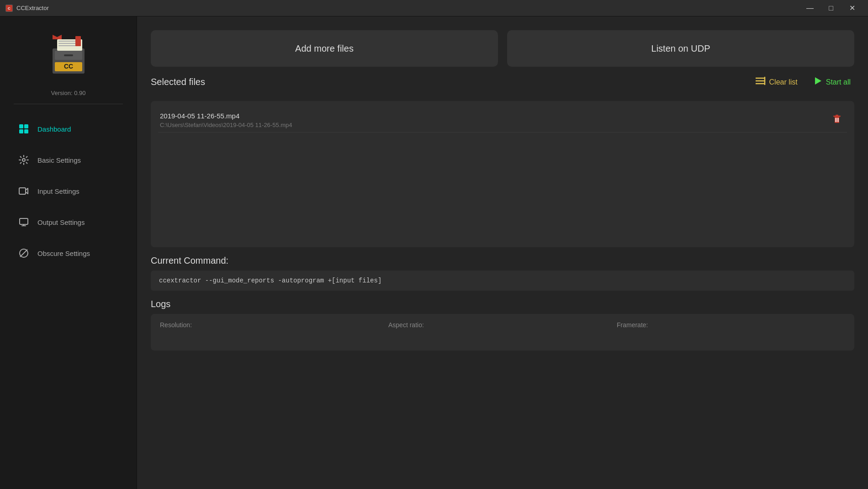  Describe the element at coordinates (810, 8) in the screenshot. I see `minimize-button: —` at that location.